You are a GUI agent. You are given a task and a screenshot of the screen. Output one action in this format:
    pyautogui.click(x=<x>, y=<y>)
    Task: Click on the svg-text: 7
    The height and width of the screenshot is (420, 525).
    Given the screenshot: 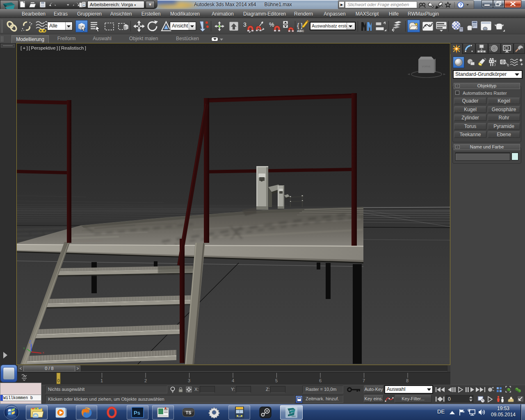 What is the action you would take?
    pyautogui.click(x=364, y=381)
    